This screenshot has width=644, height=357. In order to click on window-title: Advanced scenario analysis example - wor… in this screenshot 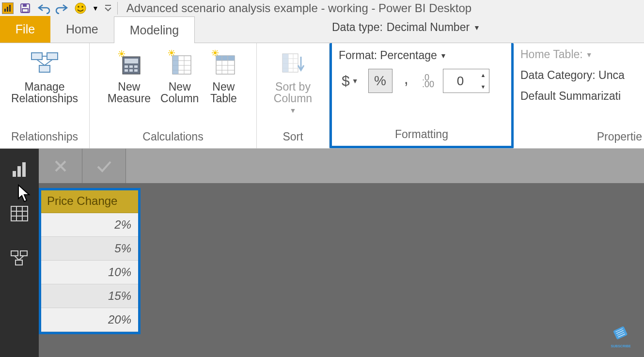, I will do `click(299, 8)`.